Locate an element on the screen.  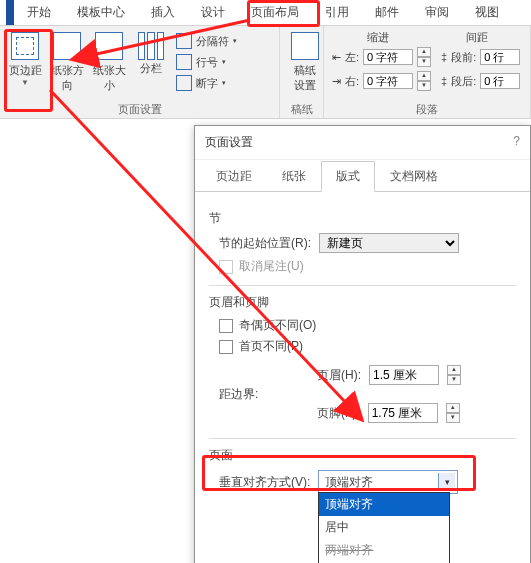
page-heading: 页面 is located at coordinates (362, 456).